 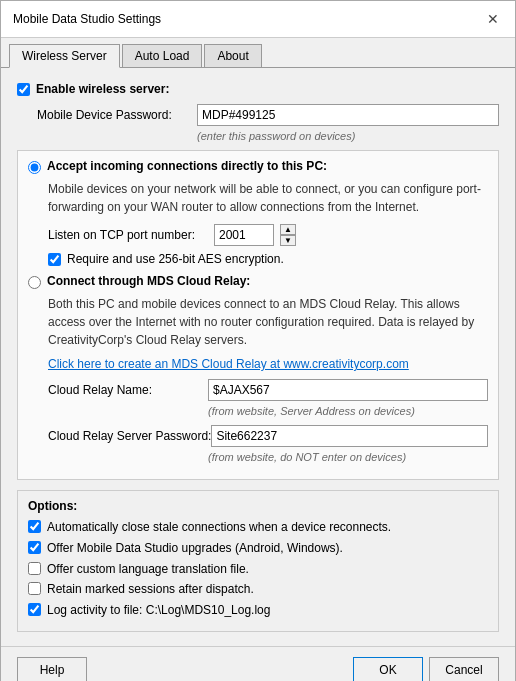 What do you see at coordinates (258, 282) in the screenshot?
I see `relay-radio-row: Connect through MDS Cloud Relay:` at bounding box center [258, 282].